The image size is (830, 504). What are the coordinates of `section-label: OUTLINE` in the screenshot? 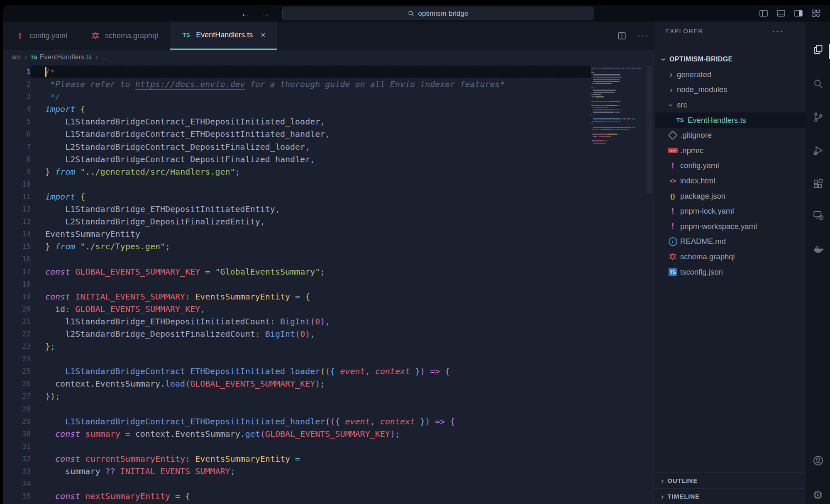 It's located at (682, 480).